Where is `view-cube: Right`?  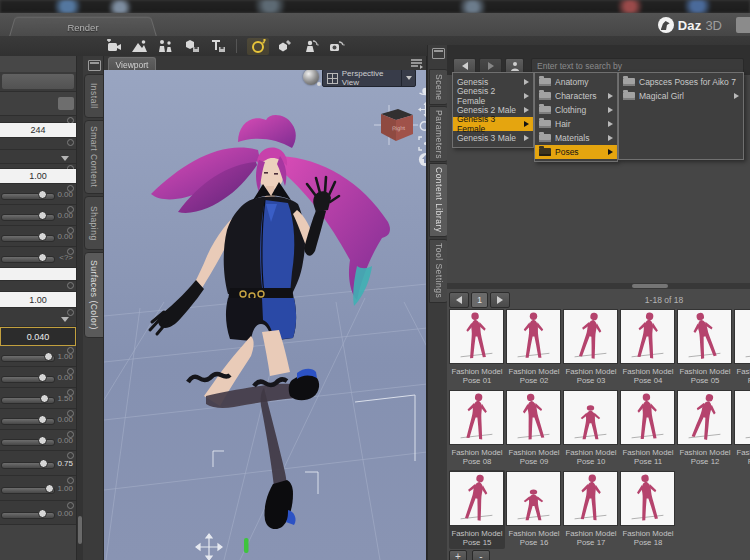
view-cube: Right is located at coordinates (396, 125).